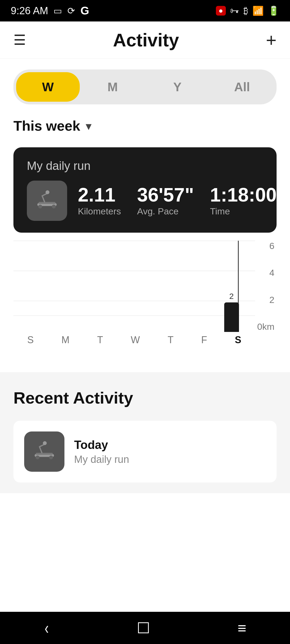  Describe the element at coordinates (145, 190) in the screenshot. I see `activity-card: My daily run 2.11 Kilometers` at that location.